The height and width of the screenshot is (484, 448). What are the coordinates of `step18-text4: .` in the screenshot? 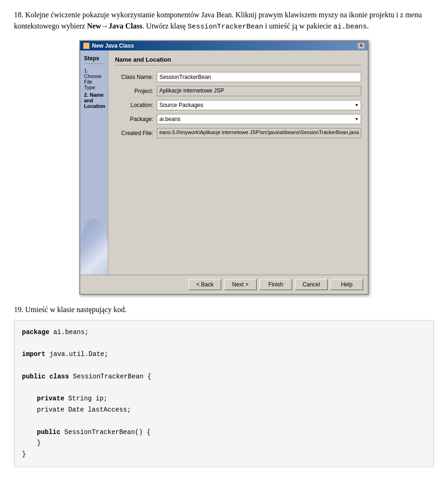 It's located at (368, 26).